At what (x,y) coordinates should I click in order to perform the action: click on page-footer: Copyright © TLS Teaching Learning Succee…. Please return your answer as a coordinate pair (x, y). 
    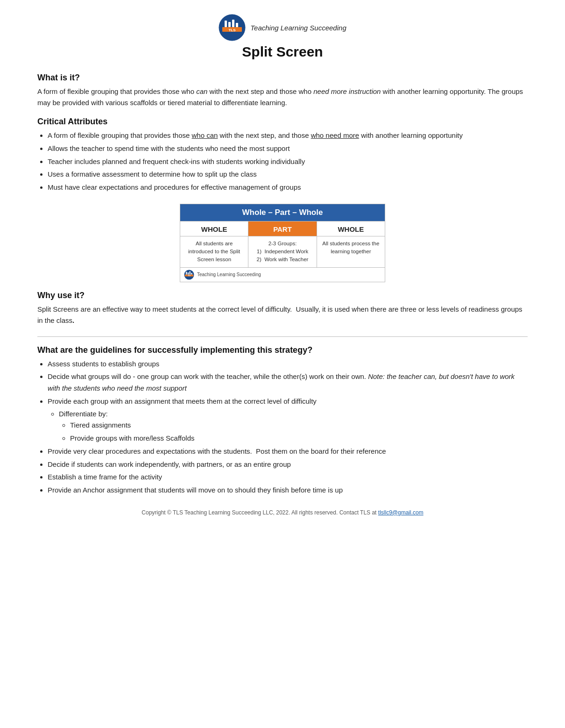
    Looking at the image, I should click on (282, 513).